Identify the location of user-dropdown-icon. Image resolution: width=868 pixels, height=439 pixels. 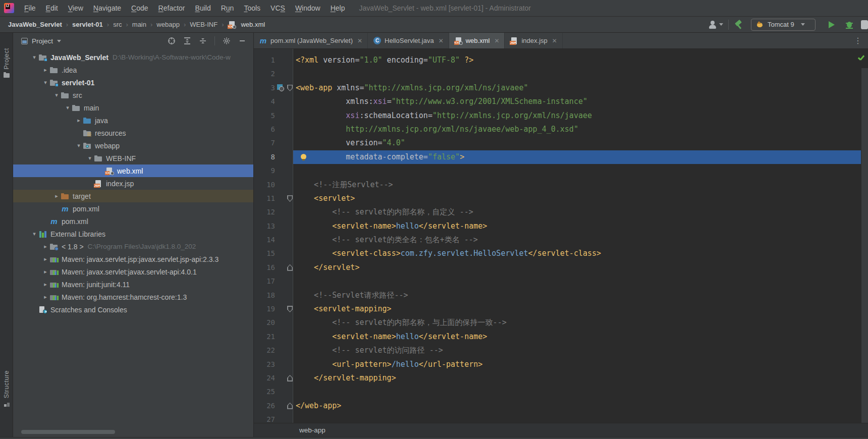
(721, 24).